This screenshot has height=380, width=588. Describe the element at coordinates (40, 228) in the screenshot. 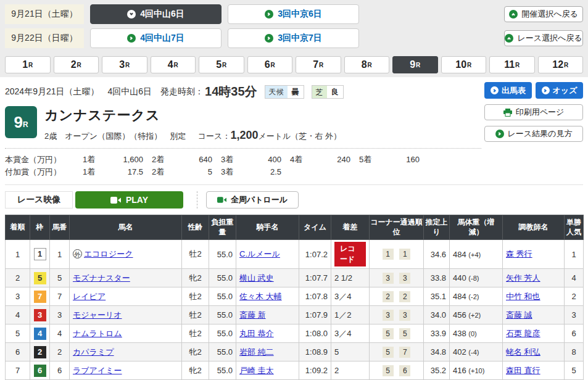

I see `column-header: 枠` at that location.